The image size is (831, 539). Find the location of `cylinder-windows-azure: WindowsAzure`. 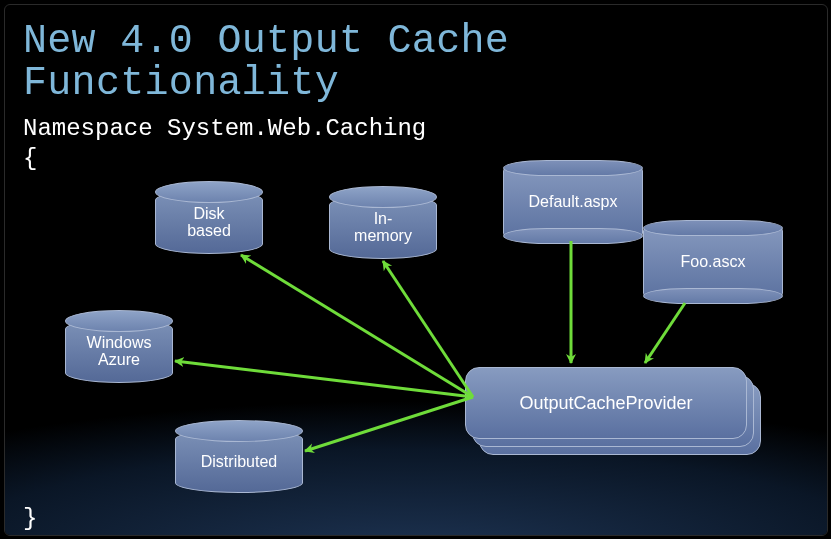

cylinder-windows-azure: WindowsAzure is located at coordinates (119, 351).